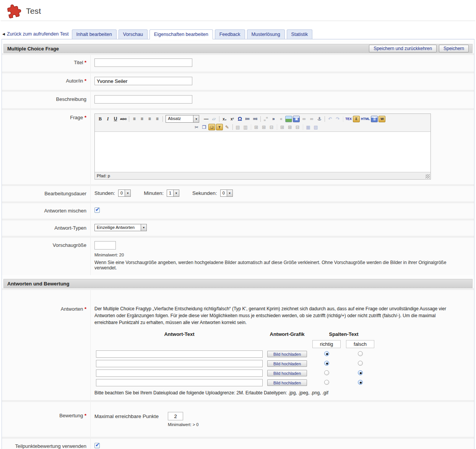 This screenshot has width=476, height=449. Describe the element at coordinates (312, 119) in the screenshot. I see `unlink-icon: ∞` at that location.